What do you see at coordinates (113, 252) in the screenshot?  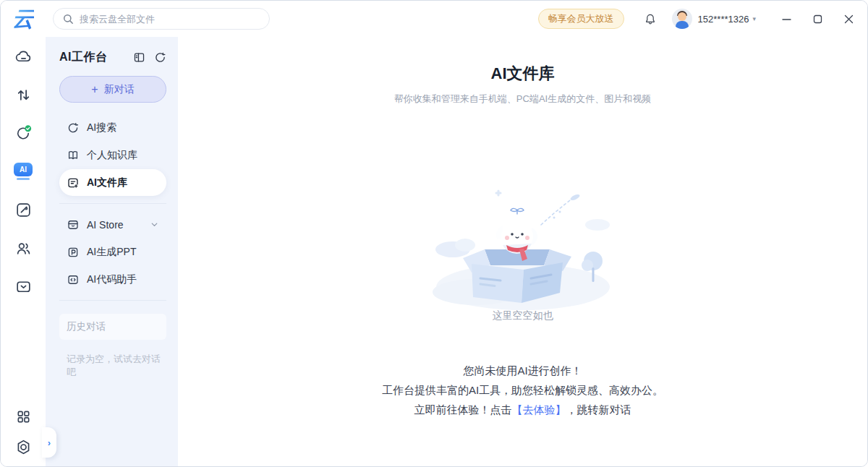 I see `sidebar-item-ai-ppt: AI生成PPT` at bounding box center [113, 252].